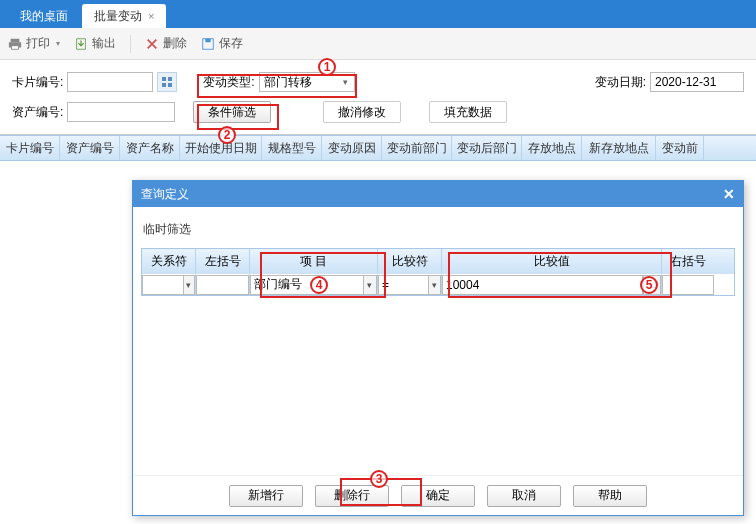 This screenshot has width=756, height=524. What do you see at coordinates (38, 112) in the screenshot?
I see `asset-no-label: 资产编号:` at bounding box center [38, 112].